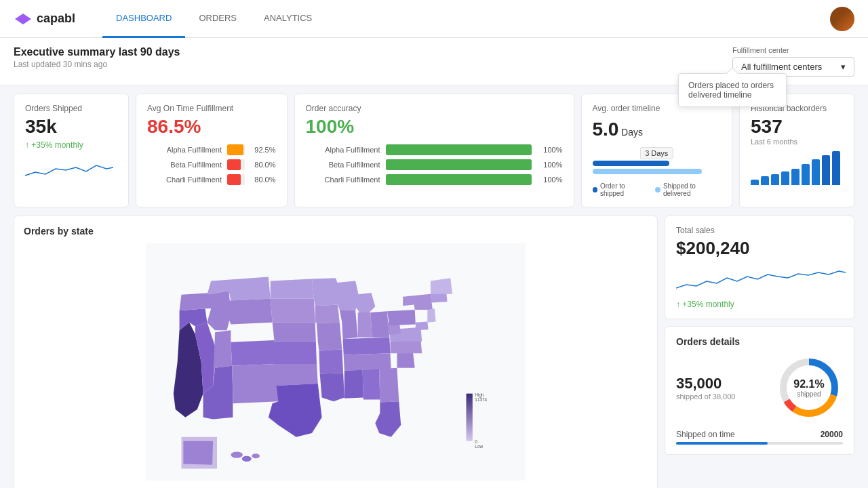 Image resolution: width=868 pixels, height=488 pixels. Describe the element at coordinates (458, 180) in the screenshot. I see `acc-bar-charli` at that location.